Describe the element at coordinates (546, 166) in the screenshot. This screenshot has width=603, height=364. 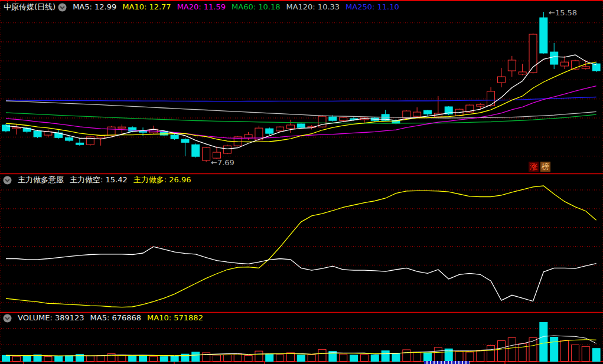
I see `bang-badge-button: 榜` at that location.